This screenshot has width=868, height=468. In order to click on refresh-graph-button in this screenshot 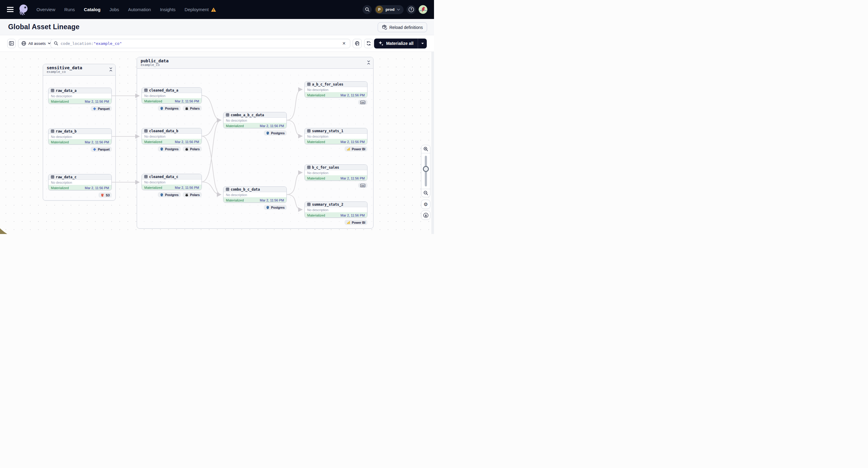, I will do `click(369, 43)`.